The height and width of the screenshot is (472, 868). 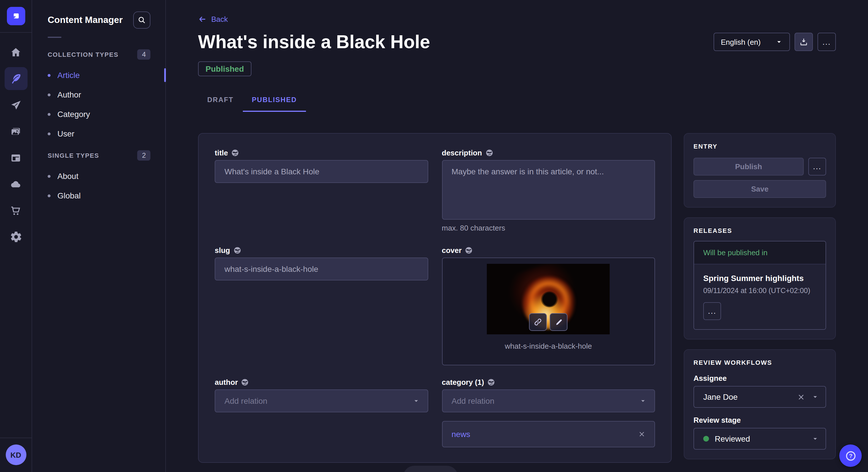 What do you see at coordinates (827, 42) in the screenshot?
I see `header-more-button: ...` at bounding box center [827, 42].